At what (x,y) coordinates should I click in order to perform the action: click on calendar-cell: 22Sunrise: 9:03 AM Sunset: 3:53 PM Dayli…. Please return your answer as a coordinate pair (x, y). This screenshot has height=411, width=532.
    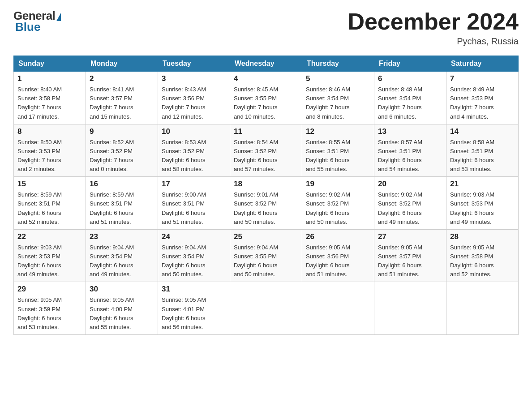
    Looking at the image, I should click on (50, 256).